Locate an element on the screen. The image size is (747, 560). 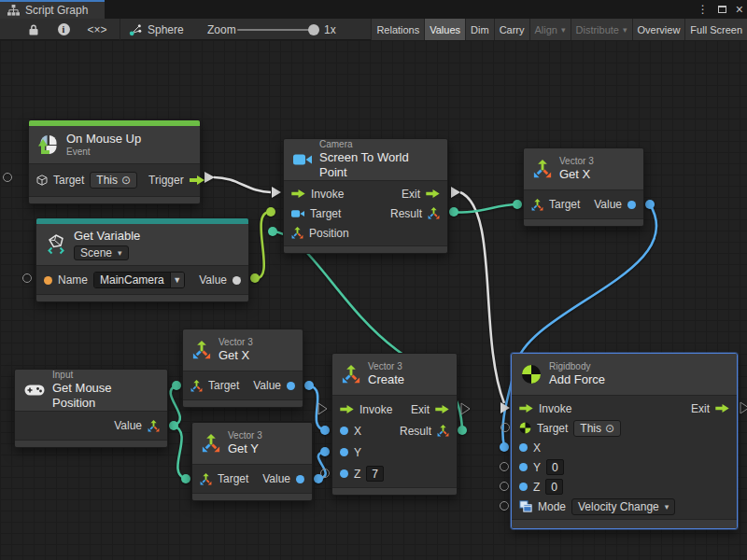
name-label: Name is located at coordinates (73, 280).